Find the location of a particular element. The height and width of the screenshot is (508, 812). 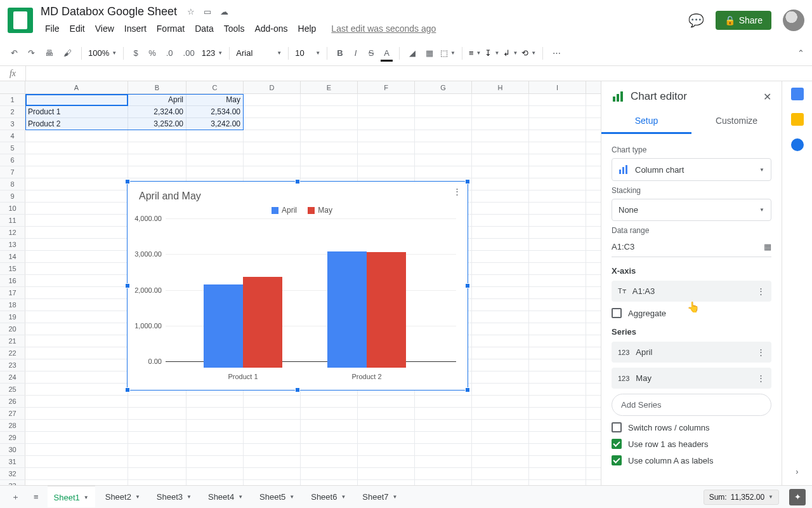

vertical-align-button: ↧▼ is located at coordinates (492, 53).